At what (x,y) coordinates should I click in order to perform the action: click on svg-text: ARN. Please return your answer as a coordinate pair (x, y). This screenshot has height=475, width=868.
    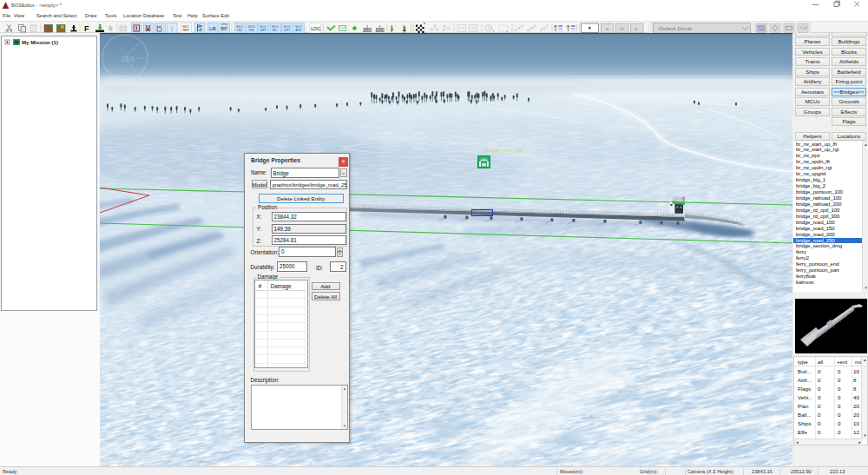
    Looking at the image, I should click on (299, 30).